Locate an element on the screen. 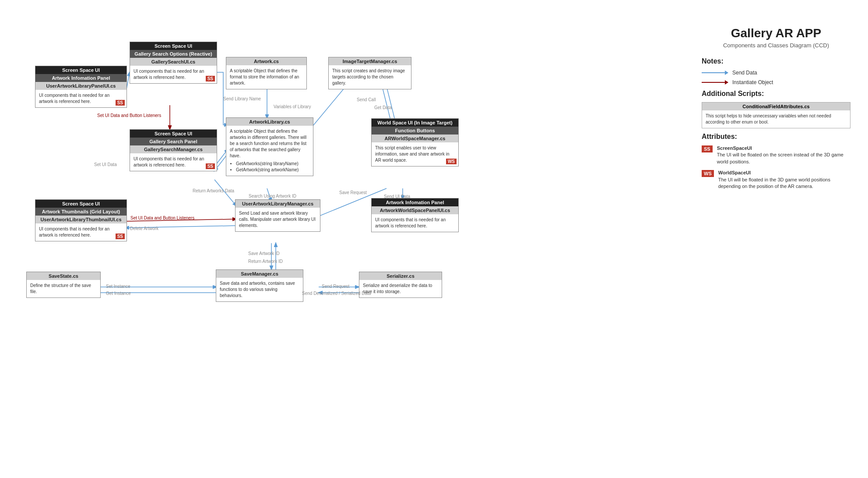  notes-title: Notes: is located at coordinates (776, 61).